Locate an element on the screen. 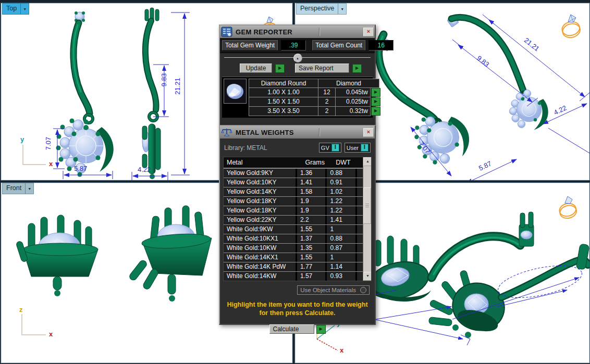 The image size is (590, 364). col-metal: Metal is located at coordinates (263, 162).